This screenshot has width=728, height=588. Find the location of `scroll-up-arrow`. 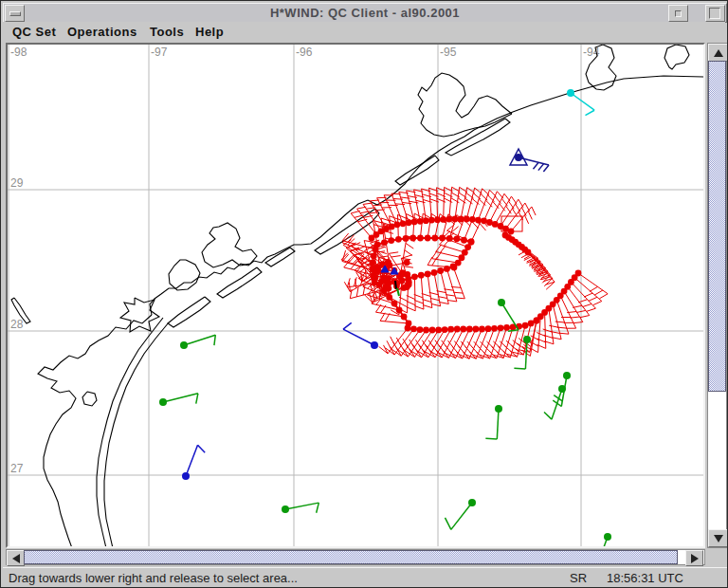

scroll-up-arrow is located at coordinates (719, 53).